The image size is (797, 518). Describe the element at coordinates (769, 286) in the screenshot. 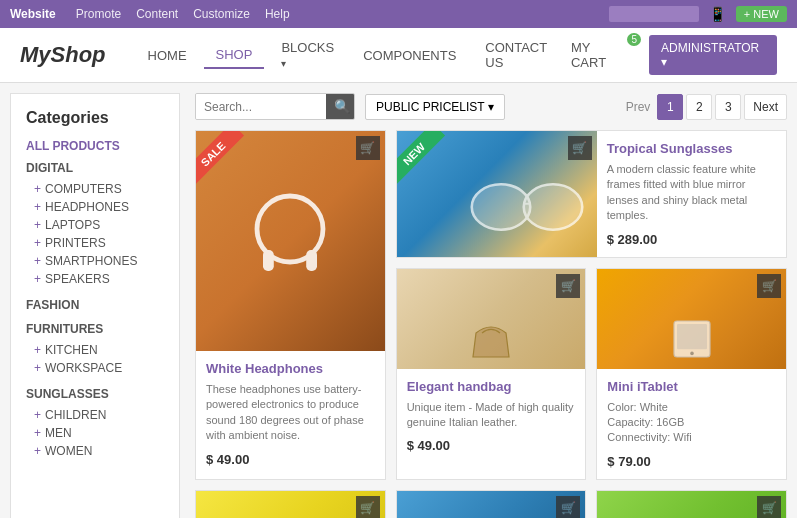

I see `add-to-cart-tablet: 🛒` at that location.